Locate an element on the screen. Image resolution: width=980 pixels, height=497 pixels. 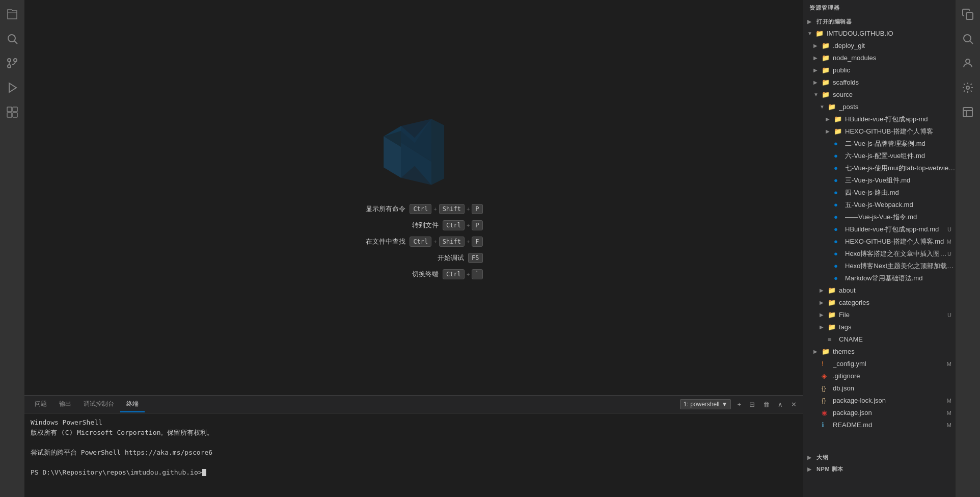
tree-item-vue-config: ● 六-Vue-js-配置-vue组件.md is located at coordinates (879, 156).